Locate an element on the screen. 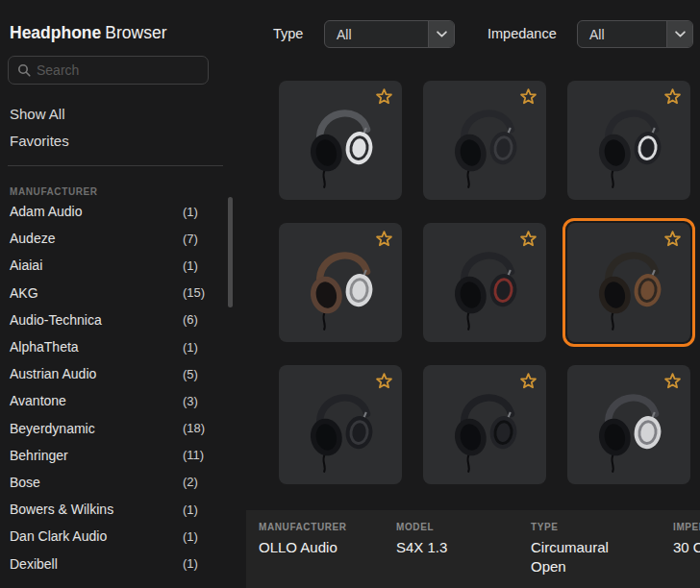 This screenshot has width=700, height=588. manufacturer-name: Austrian Audio is located at coordinates (53, 374).